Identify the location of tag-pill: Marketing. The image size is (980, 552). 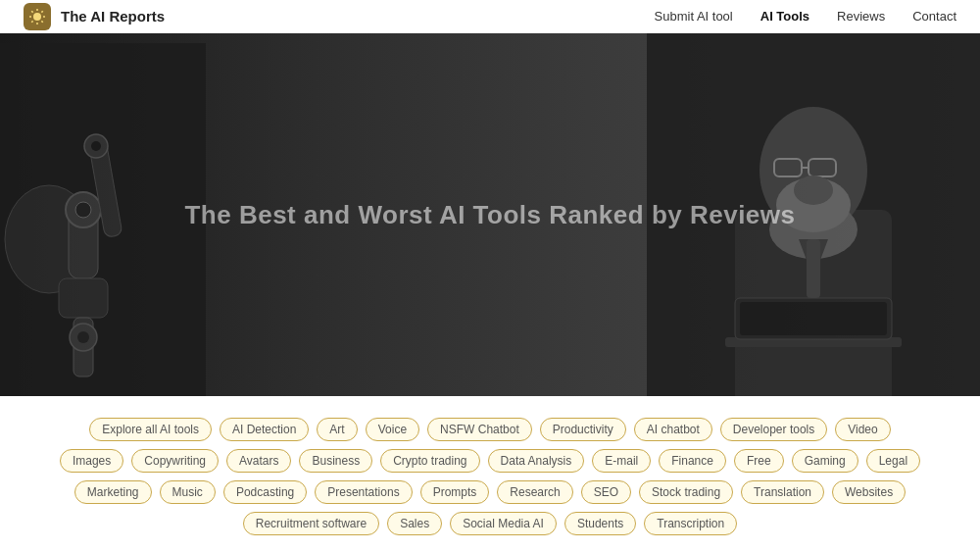
(114, 492).